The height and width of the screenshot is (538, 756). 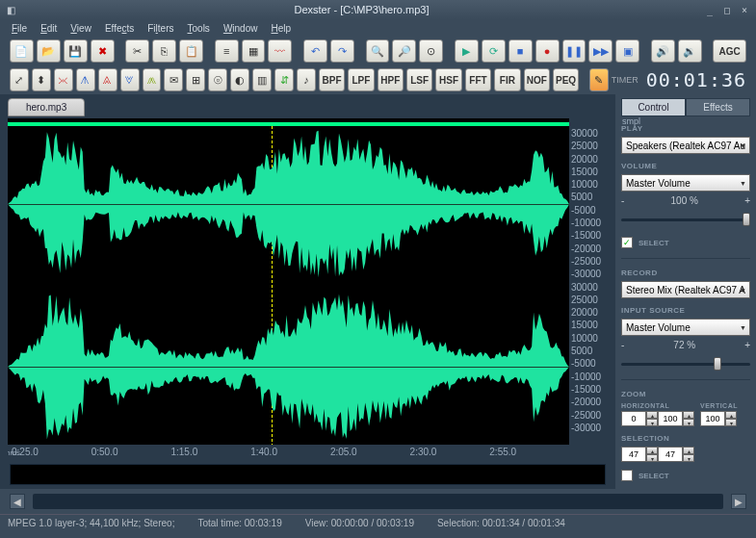 What do you see at coordinates (378, 51) in the screenshot?
I see `zoom-in-icon: 🔍` at bounding box center [378, 51].